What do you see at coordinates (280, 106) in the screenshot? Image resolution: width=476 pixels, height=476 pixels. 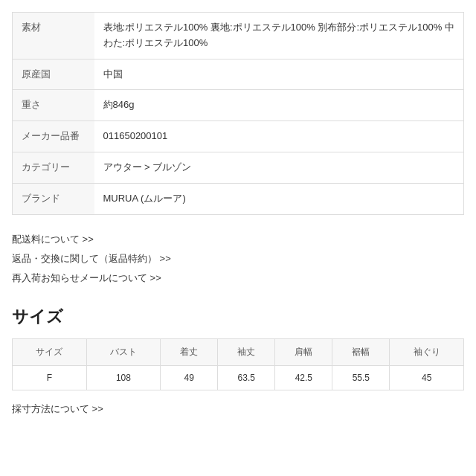 I see `details-value-2: 約846g` at bounding box center [280, 106].